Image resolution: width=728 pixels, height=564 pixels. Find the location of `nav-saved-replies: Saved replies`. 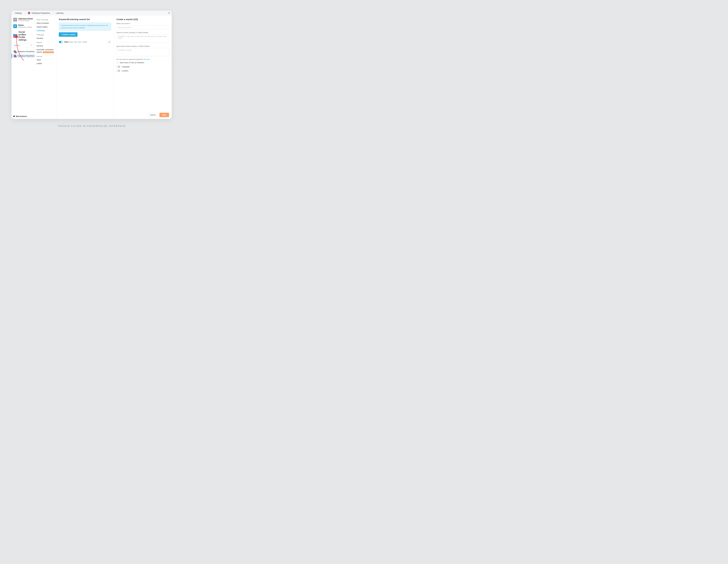

nav-saved-replies: Saved replies is located at coordinates (45, 27).